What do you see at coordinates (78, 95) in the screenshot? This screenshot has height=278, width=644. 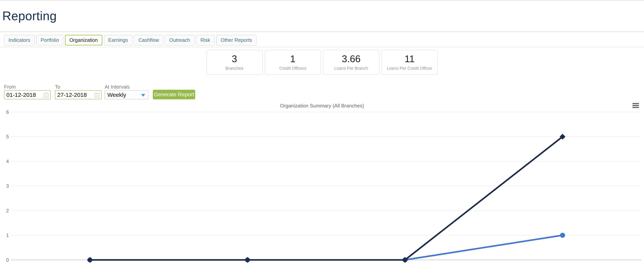 I see `to-date-box` at bounding box center [78, 95].